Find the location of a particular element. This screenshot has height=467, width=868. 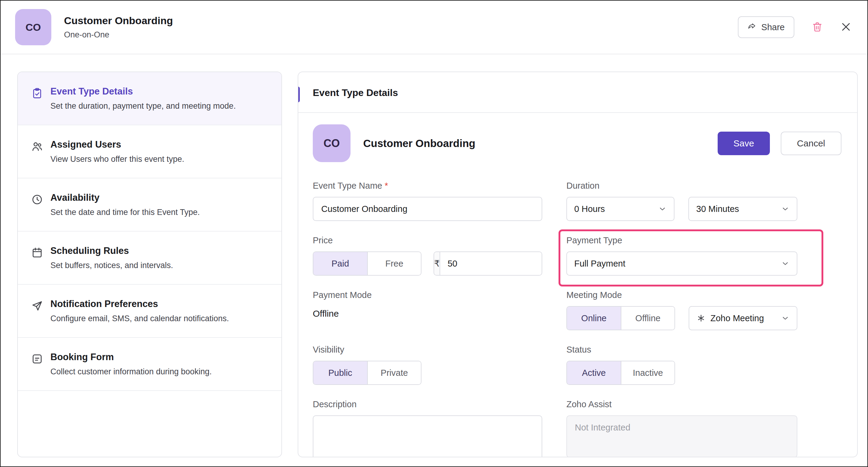

sidebar-item-label: Event Type Details is located at coordinates (143, 92).